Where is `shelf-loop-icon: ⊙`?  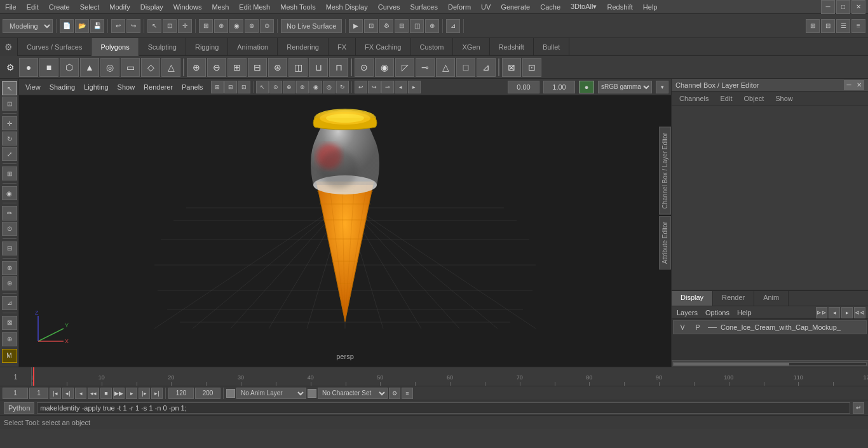 shelf-loop-icon: ⊙ is located at coordinates (364, 67).